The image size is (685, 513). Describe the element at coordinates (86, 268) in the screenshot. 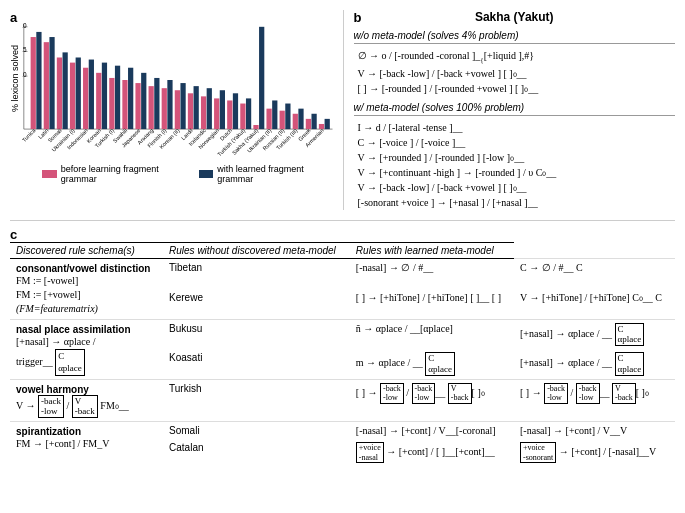

I see `section-cvd-label: consonant/vowel distinction` at that location.